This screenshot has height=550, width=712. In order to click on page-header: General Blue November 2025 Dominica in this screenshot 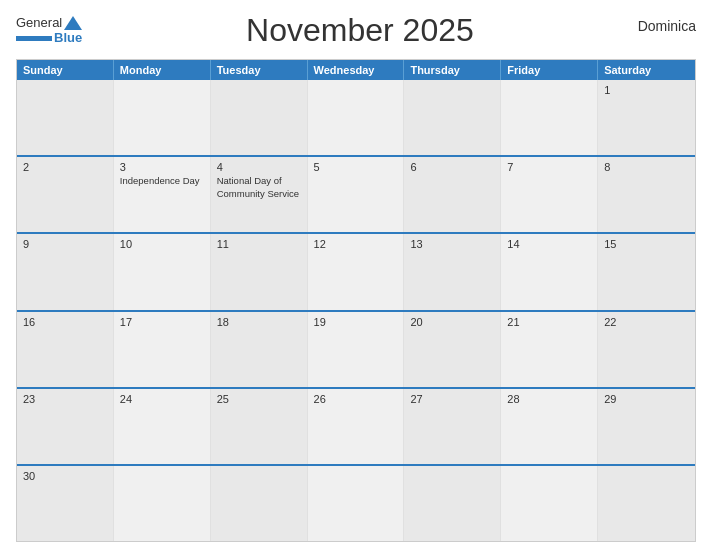, I will do `click(356, 30)`.